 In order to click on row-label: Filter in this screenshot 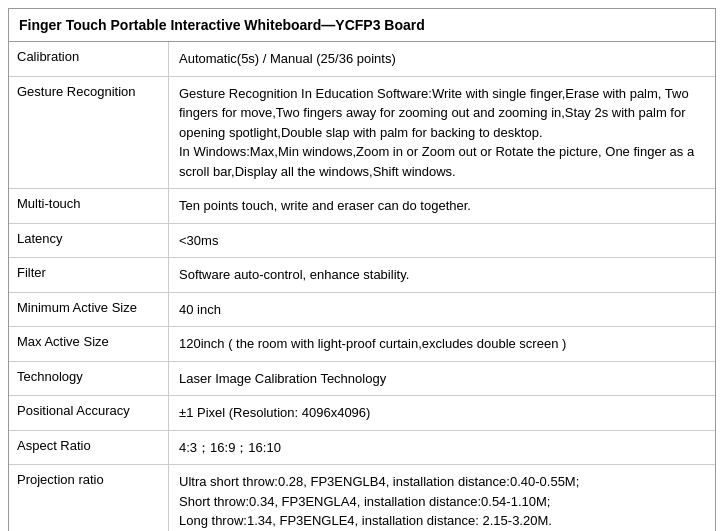, I will do `click(89, 275)`.